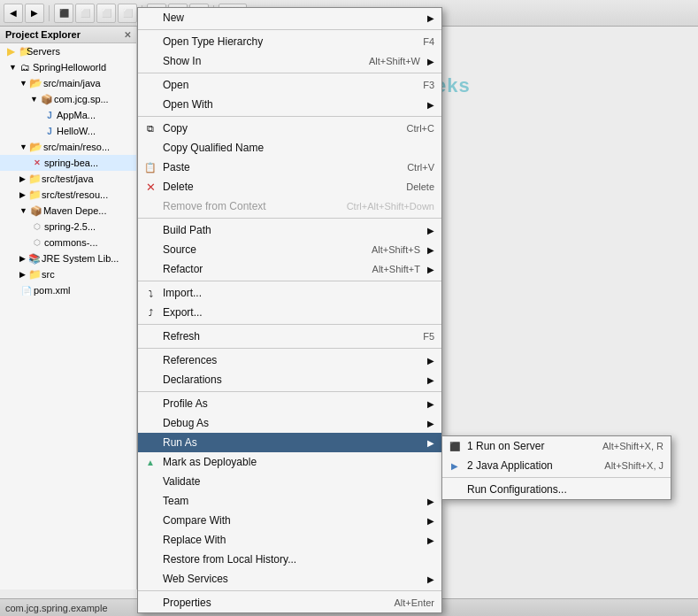 This screenshot has height=616, width=698. What do you see at coordinates (73, 83) in the screenshot?
I see `tree-item-label: src/main/java` at bounding box center [73, 83].